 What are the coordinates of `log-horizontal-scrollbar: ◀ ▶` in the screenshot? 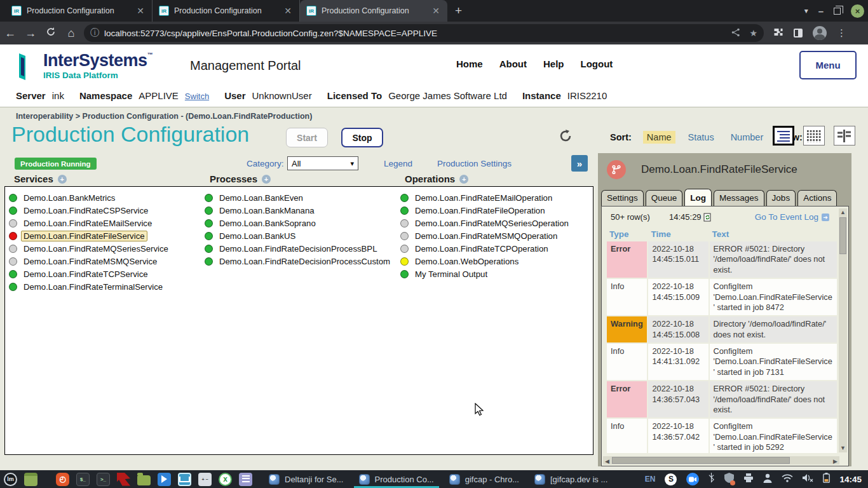 It's located at (721, 460).